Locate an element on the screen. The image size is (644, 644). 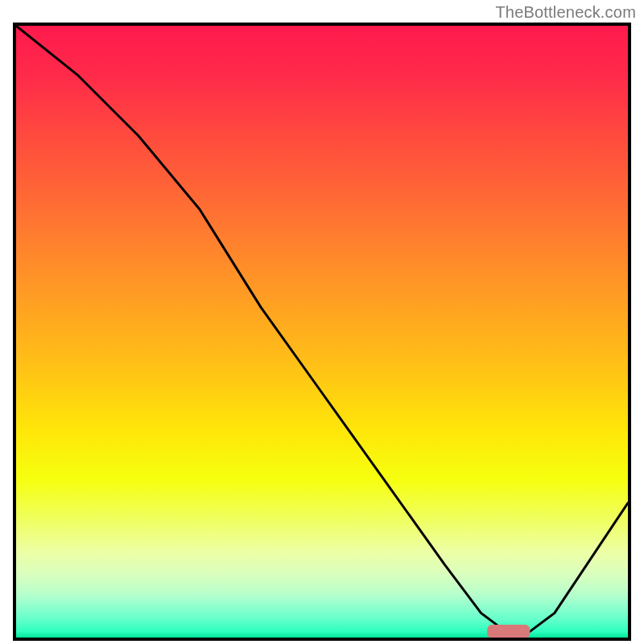
optimum-marker is located at coordinates (509, 631).